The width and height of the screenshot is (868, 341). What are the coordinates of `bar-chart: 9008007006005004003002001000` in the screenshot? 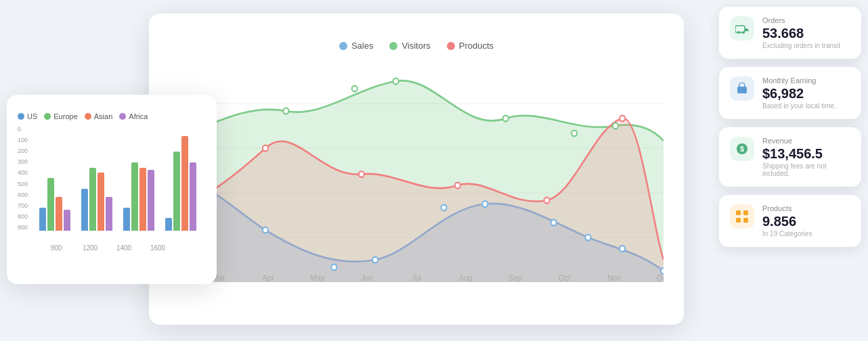 It's located at (112, 185).